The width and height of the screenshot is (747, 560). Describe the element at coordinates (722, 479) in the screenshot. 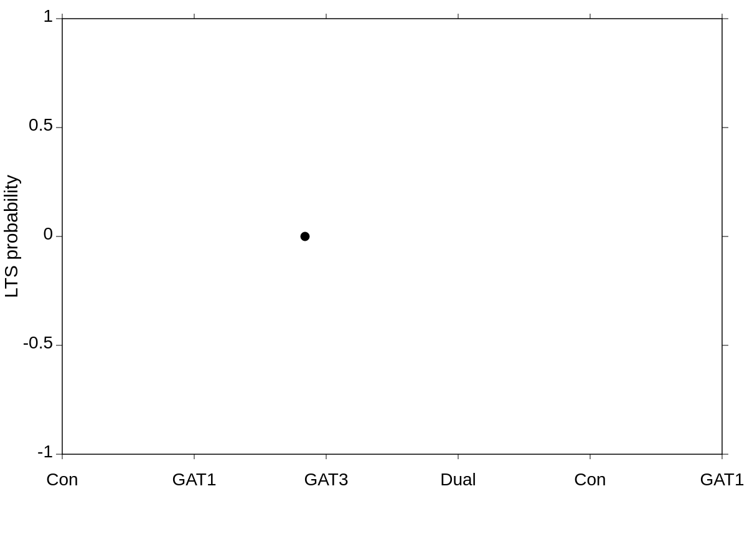

I see `x-tick-label-gat1-2: GAT1` at that location.